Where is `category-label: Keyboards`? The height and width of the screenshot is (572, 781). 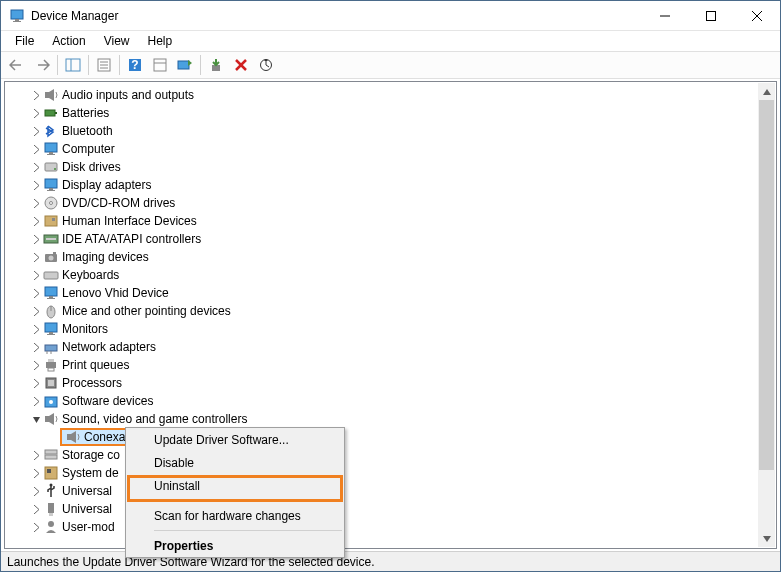 category-label: Keyboards is located at coordinates (90, 275).